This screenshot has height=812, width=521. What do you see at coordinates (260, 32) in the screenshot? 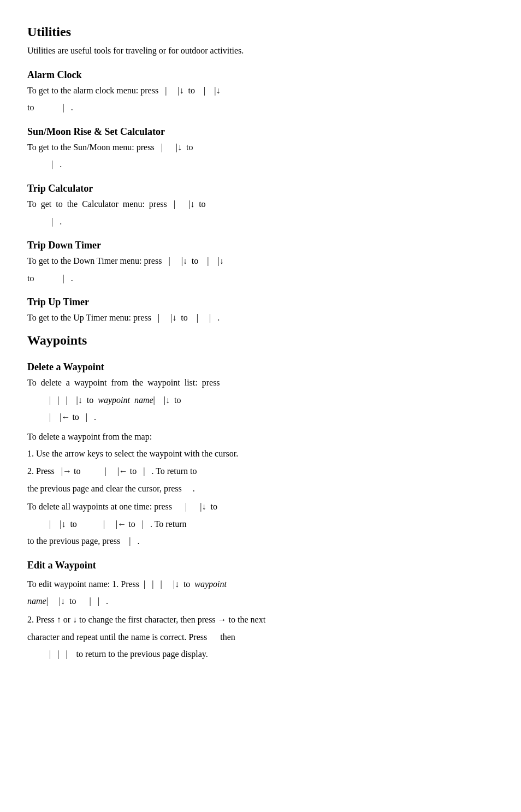
I see `page-title: Utilities` at bounding box center [260, 32].